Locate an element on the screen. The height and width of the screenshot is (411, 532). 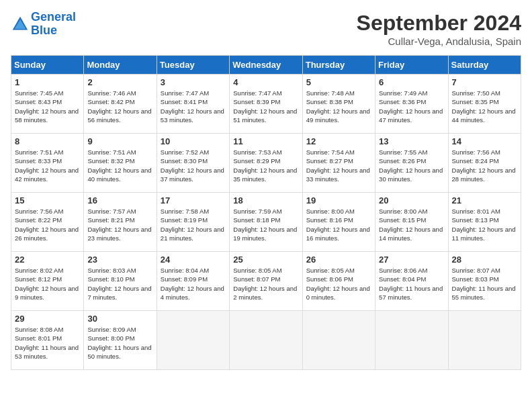
day-number: 24 is located at coordinates (193, 259).